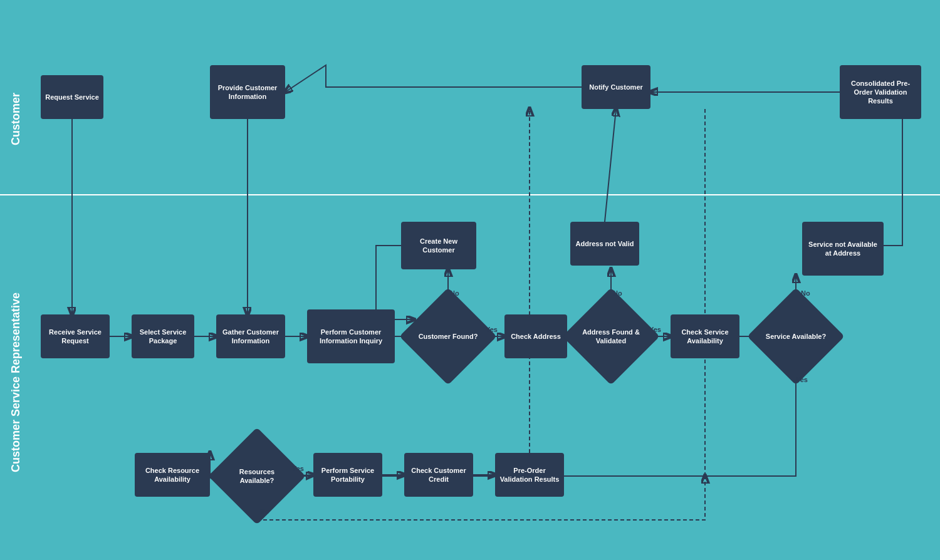 The image size is (940, 560). I want to click on address-found-diamond: Address Found & Validated, so click(611, 336).